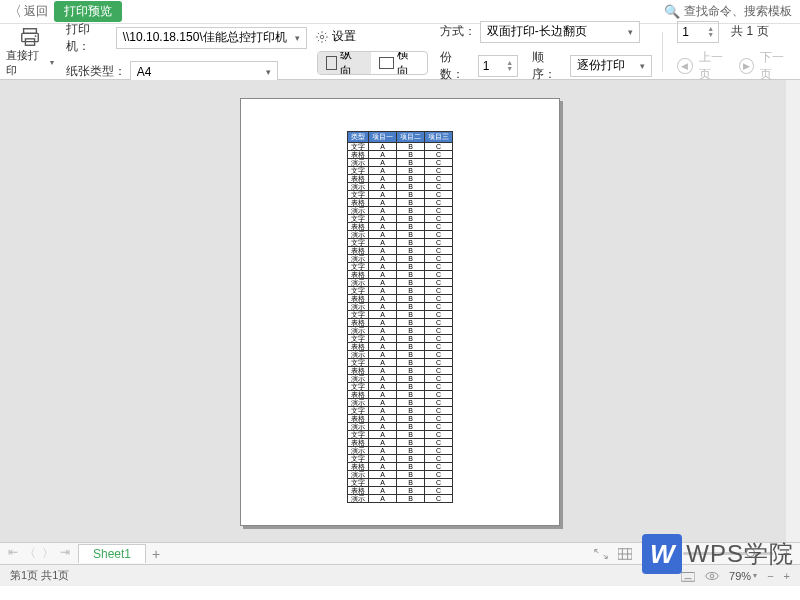  Describe the element at coordinates (750, 32) in the screenshot. I see `page-total: 共 1 页` at that location.